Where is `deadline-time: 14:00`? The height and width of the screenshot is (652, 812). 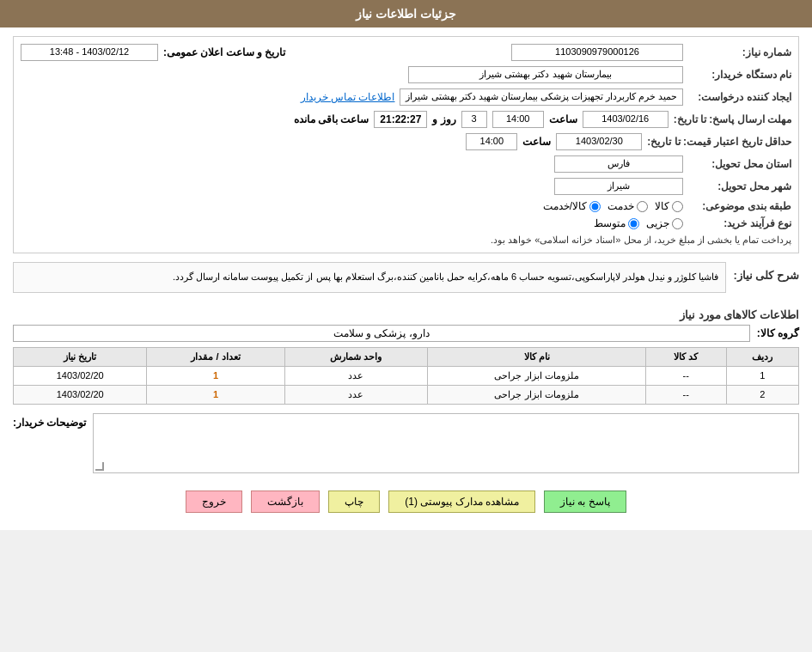
deadline-time: 14:00 is located at coordinates (518, 119).